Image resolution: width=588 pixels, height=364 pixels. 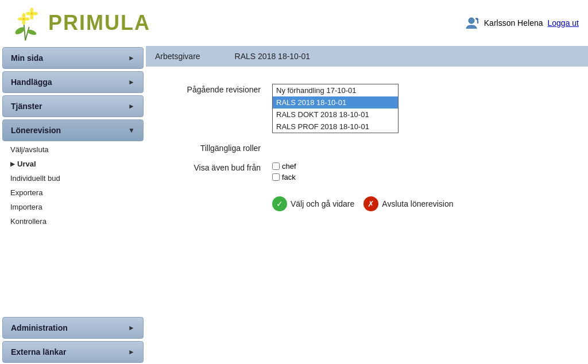 What do you see at coordinates (289, 177) in the screenshot?
I see `checkbox-fack-label: fack` at bounding box center [289, 177].